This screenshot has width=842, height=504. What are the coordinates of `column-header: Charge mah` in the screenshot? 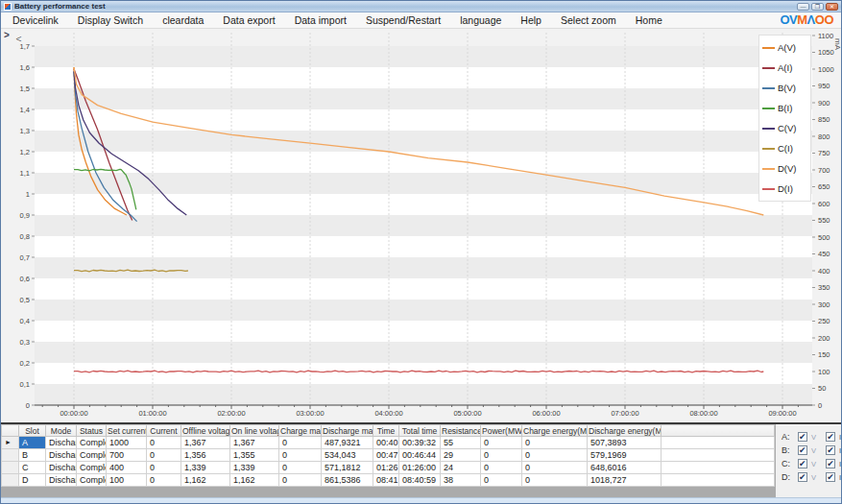 It's located at (301, 431).